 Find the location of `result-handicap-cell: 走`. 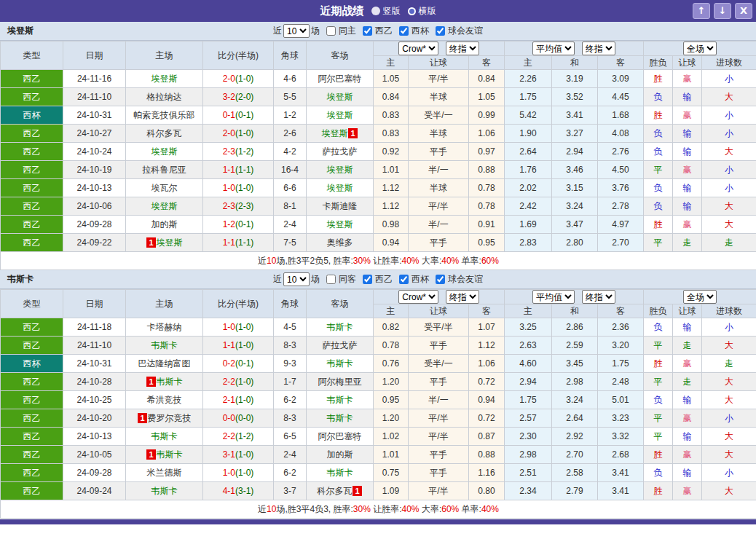

result-handicap-cell: 走 is located at coordinates (688, 345).